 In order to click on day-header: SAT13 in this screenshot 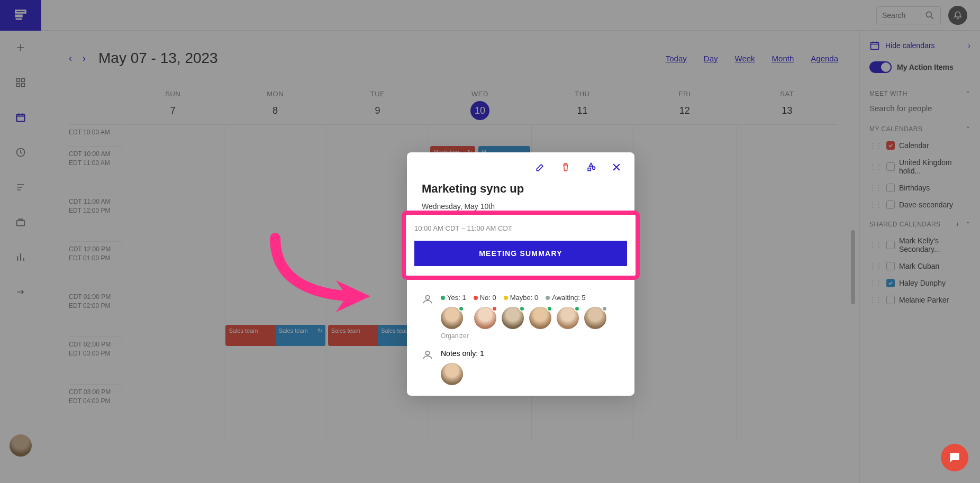, I will do `click(787, 105)`.